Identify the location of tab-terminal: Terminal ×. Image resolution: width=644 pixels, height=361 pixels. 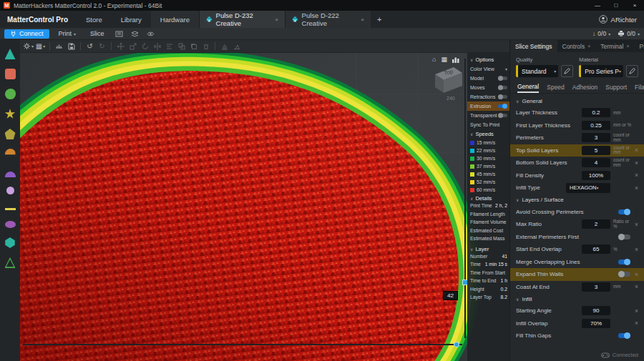
(615, 46).